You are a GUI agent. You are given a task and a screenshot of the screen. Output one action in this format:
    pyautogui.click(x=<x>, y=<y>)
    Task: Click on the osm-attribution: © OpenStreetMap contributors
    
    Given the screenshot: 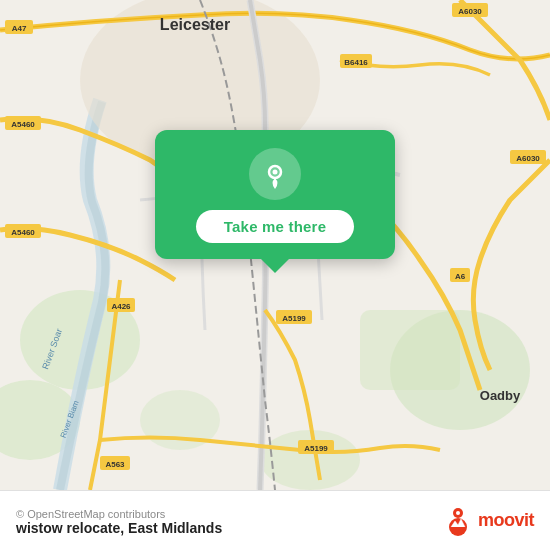 What is the action you would take?
    pyautogui.click(x=119, y=514)
    